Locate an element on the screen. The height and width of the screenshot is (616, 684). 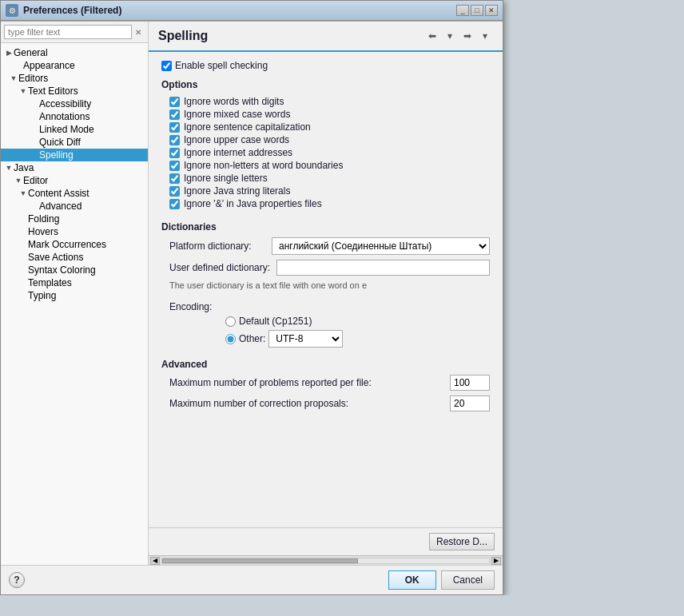
max-proposals-input is located at coordinates (470, 403).